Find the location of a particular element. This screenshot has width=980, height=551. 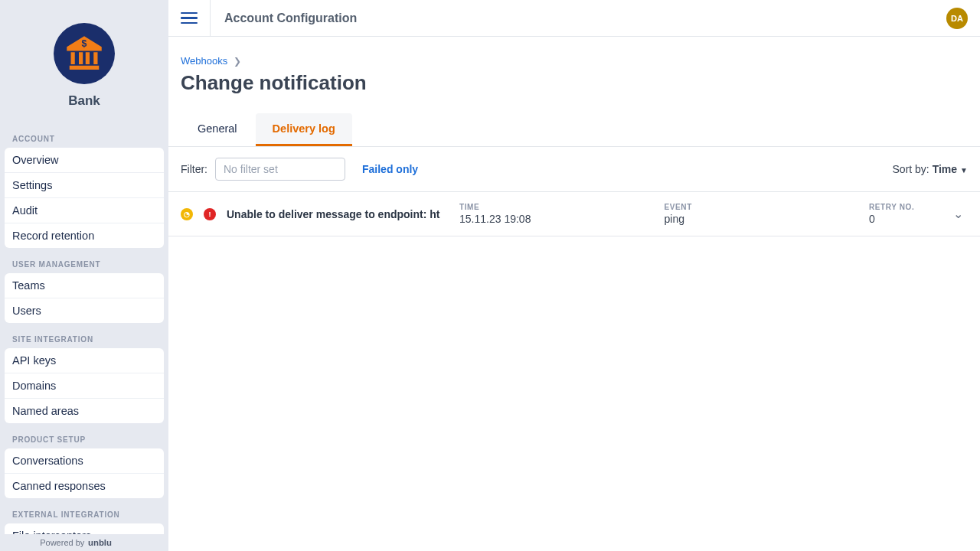

tab-delivery-log: Delivery log is located at coordinates (304, 130).